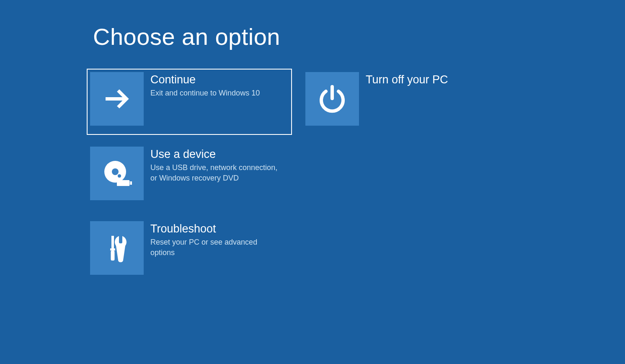  What do you see at coordinates (214, 173) in the screenshot?
I see `option-use-a-device-subtitle: Use a USB drive, network connection, or …` at bounding box center [214, 173].